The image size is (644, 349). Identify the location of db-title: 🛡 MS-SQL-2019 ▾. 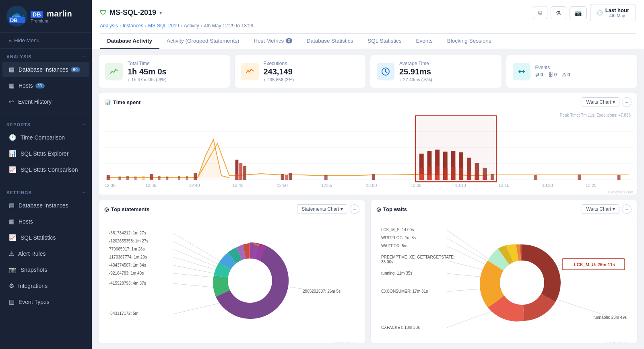
(131, 13).